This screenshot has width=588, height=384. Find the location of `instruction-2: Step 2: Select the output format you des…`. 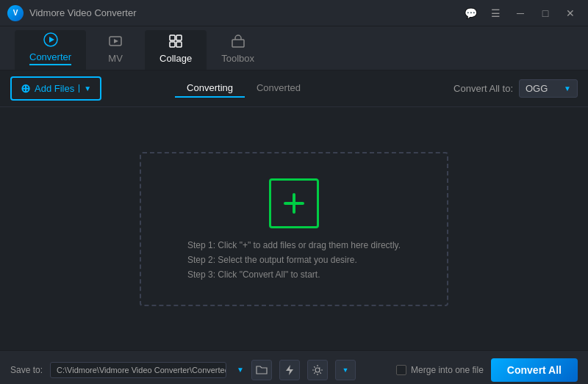

instruction-2: Step 2: Select the output format you des… is located at coordinates (294, 260).